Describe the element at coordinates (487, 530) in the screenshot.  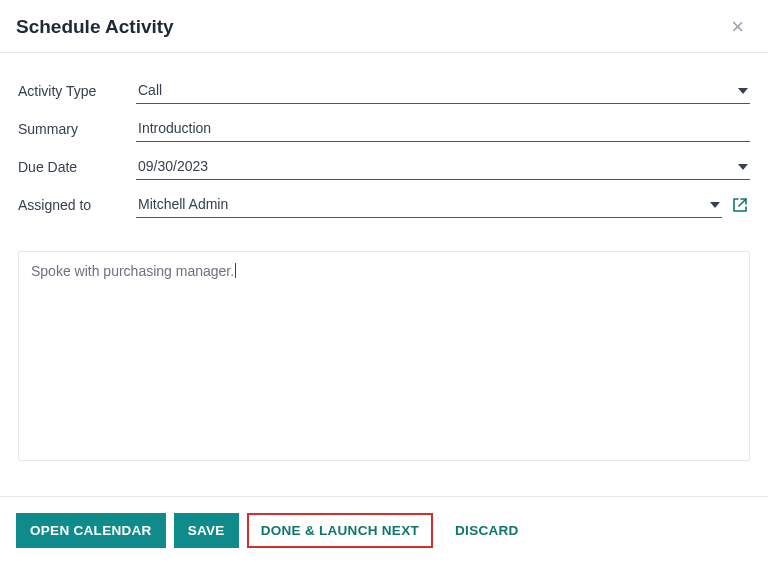
I see `discard-button: Discard` at that location.